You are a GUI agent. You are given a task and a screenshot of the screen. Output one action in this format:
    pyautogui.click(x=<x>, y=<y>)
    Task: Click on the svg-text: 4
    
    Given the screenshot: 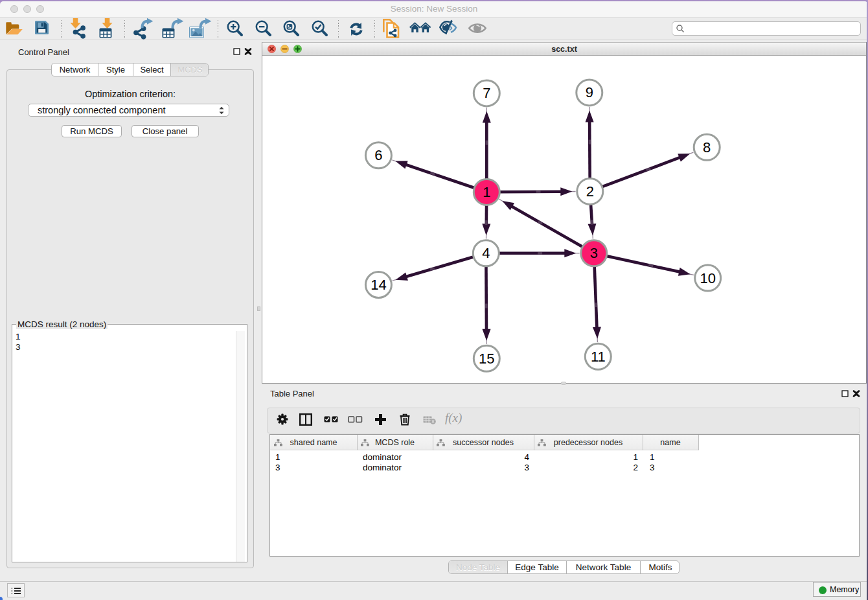 What is the action you would take?
    pyautogui.click(x=486, y=253)
    